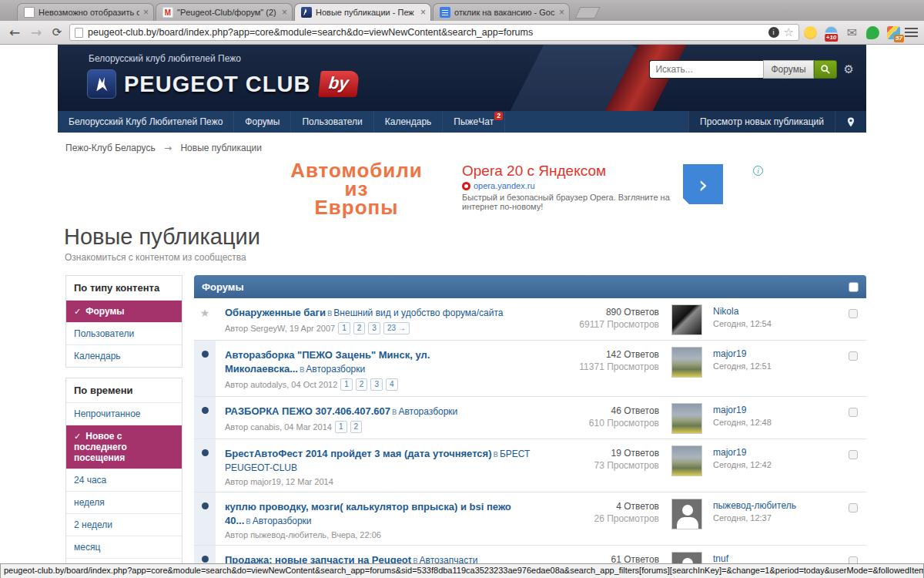 This screenshot has height=578, width=924. Describe the element at coordinates (333, 122) in the screenshot. I see `nav-item: Пользователи` at that location.